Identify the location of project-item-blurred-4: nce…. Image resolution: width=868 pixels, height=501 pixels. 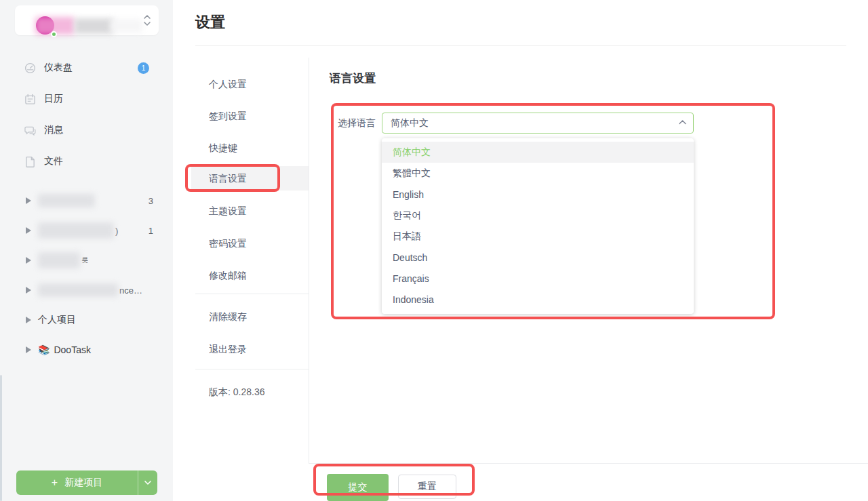
(89, 290).